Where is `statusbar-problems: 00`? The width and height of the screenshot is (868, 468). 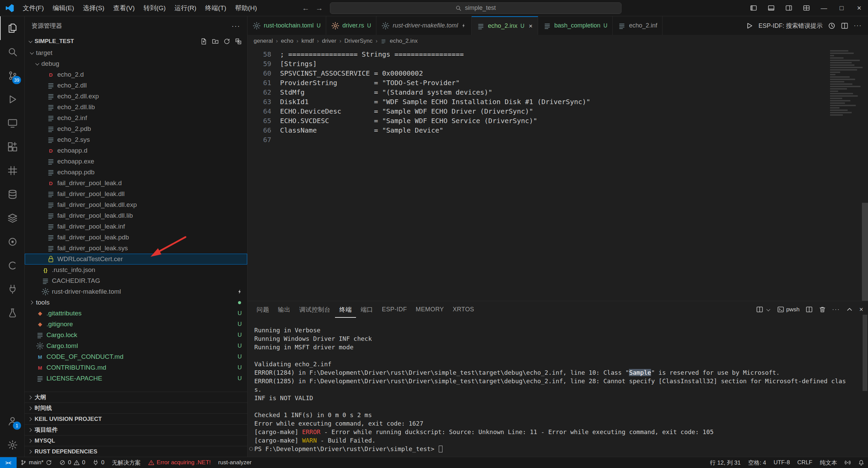
statusbar-problems: 00 is located at coordinates (72, 463).